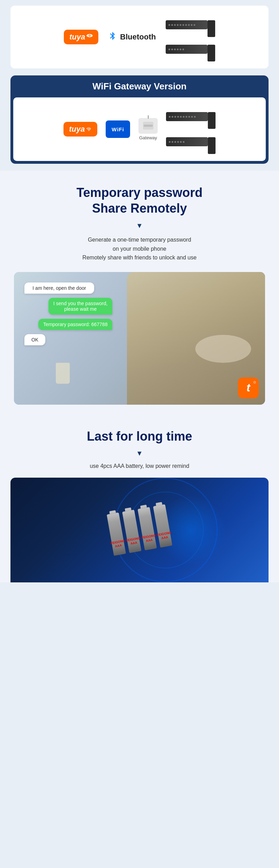 The height and width of the screenshot is (868, 279). I want to click on bluetooth-wrapper: tuya Bluetooth, so click(140, 34).